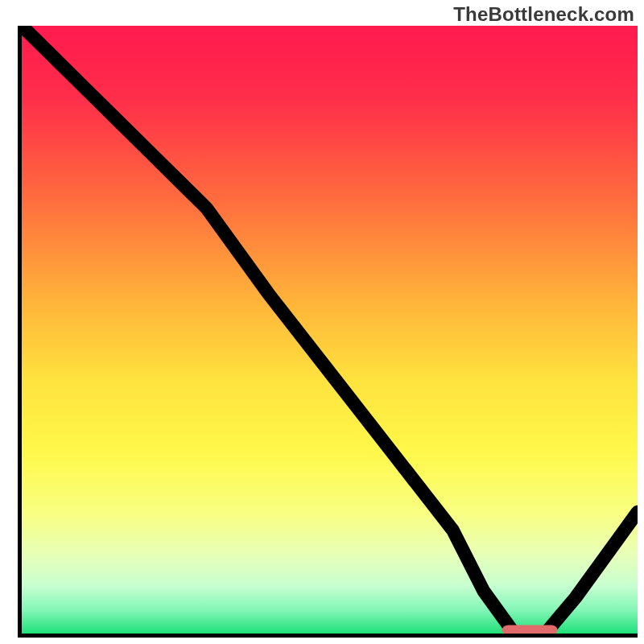  What do you see at coordinates (530, 630) in the screenshot?
I see `optimal-marker` at bounding box center [530, 630].